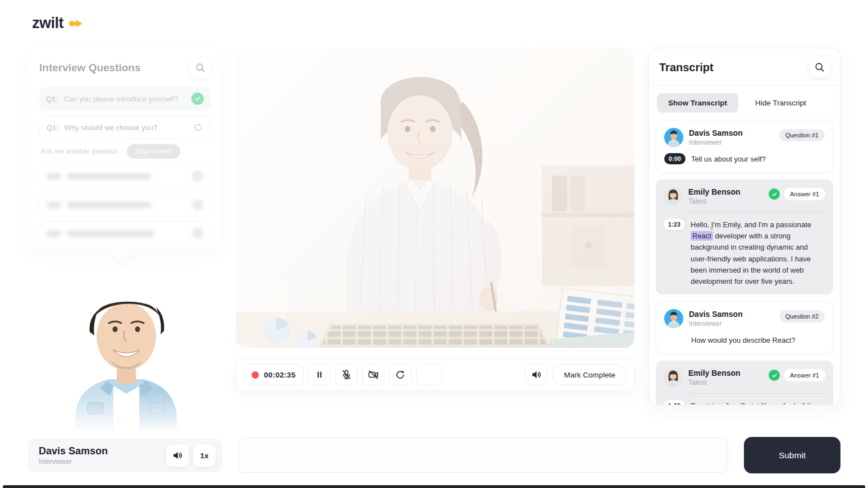 The height and width of the screenshot is (488, 868). Describe the element at coordinates (177, 455) in the screenshot. I see `speaker-volume-button` at that location.